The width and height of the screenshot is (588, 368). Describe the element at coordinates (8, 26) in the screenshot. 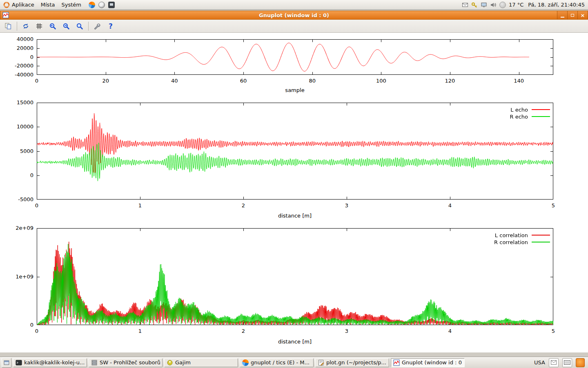

I see `copy-icon` at that location.